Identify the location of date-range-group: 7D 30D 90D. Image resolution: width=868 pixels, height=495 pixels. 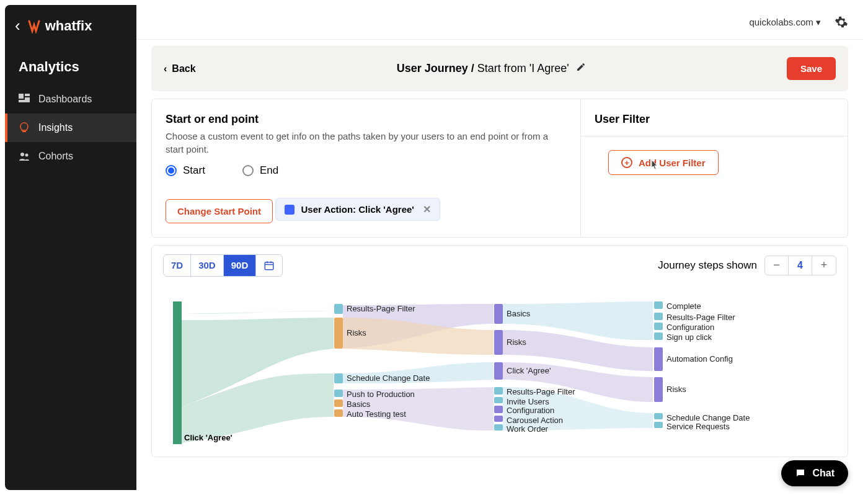
(223, 265).